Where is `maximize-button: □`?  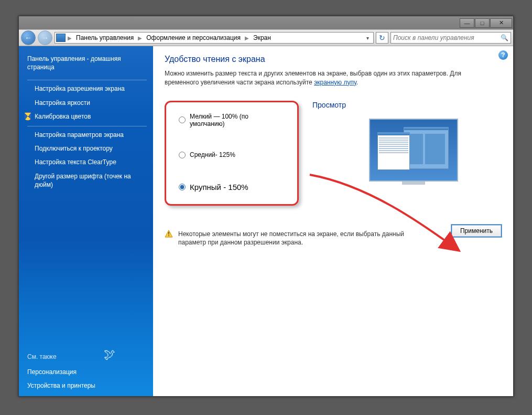 maximize-button: □ is located at coordinates (482, 23).